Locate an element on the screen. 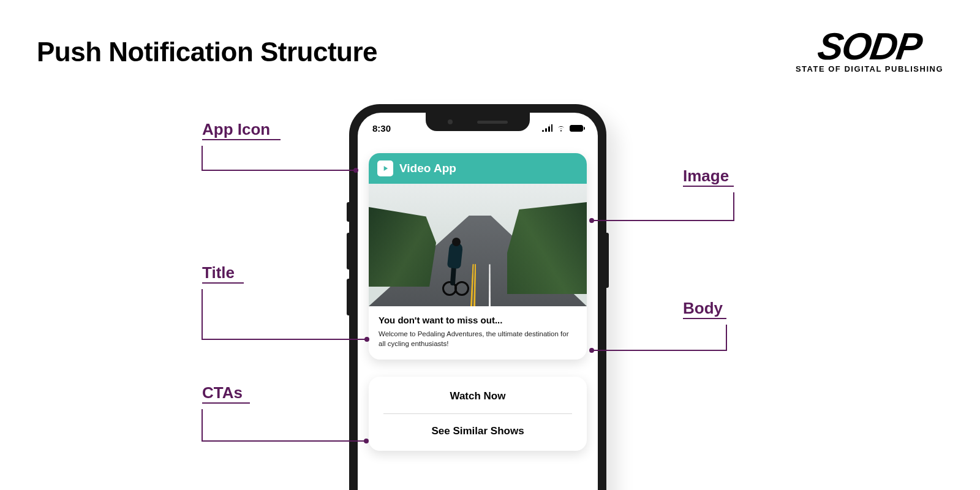 Image resolution: width=980 pixels, height=490 pixels. phone-power-button is located at coordinates (608, 260).